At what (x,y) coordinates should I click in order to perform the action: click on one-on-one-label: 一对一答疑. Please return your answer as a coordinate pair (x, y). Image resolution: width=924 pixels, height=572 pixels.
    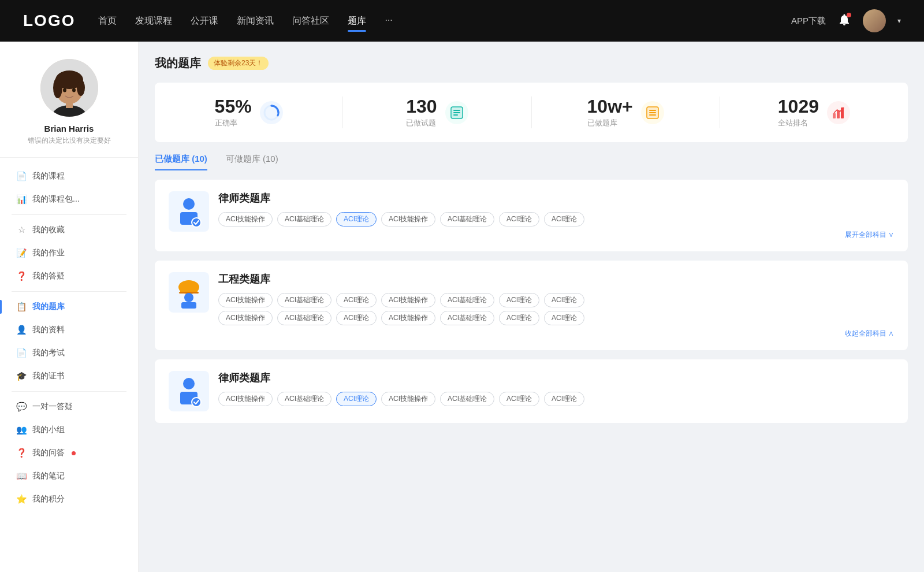
    Looking at the image, I should click on (53, 407).